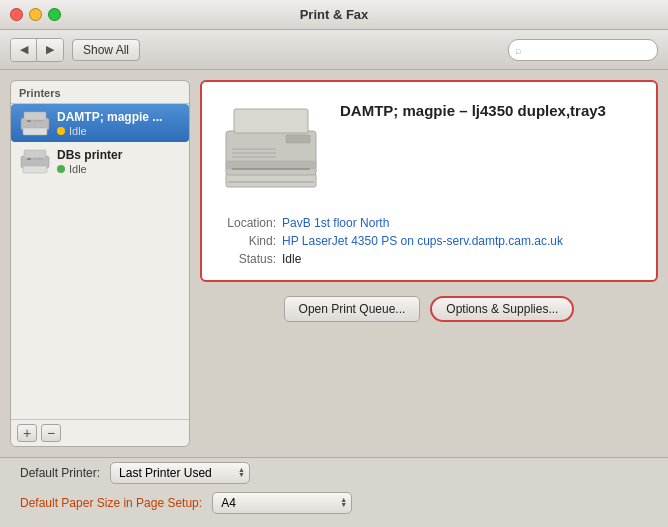 The image size is (668, 527). What do you see at coordinates (334, 473) in the screenshot?
I see `default-printer-row: Default Printer: Last Printer Used DAMTP…` at bounding box center [334, 473].